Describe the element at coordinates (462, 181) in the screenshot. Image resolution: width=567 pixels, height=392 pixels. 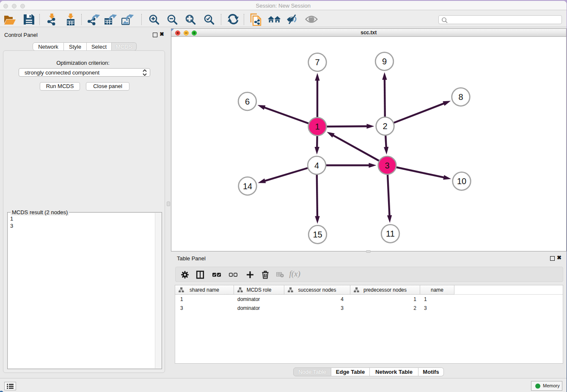
I see `svg-text: 10` at that location.